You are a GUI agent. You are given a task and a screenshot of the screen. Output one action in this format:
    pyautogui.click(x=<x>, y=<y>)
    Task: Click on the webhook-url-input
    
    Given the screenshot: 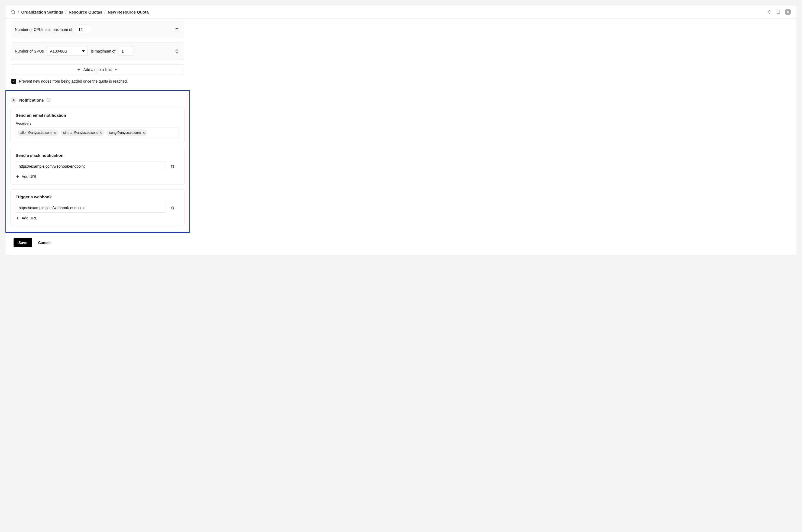 What is the action you would take?
    pyautogui.click(x=91, y=208)
    